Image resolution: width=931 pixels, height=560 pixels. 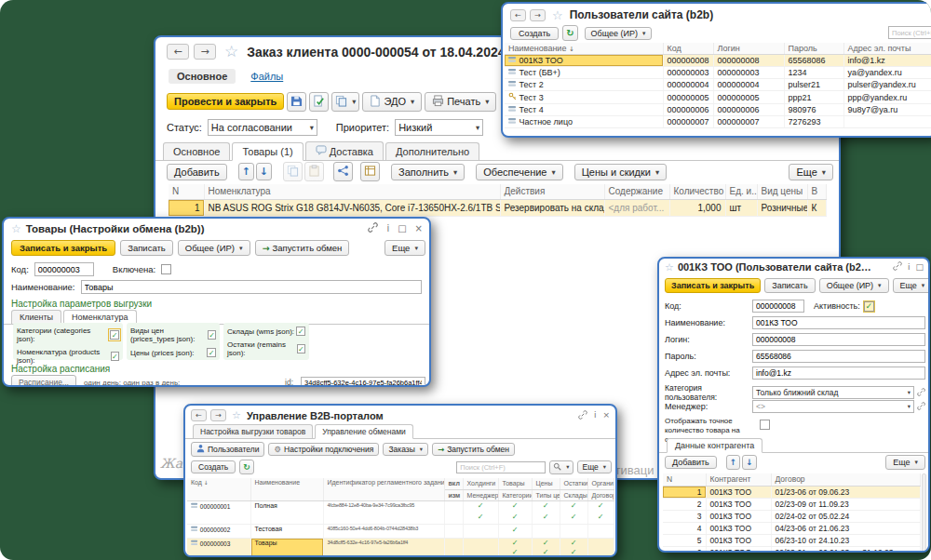 I want to click on user-row: Тест 3 000000005 000000005 ppp21 ppp@yan…, so click(x=718, y=98).